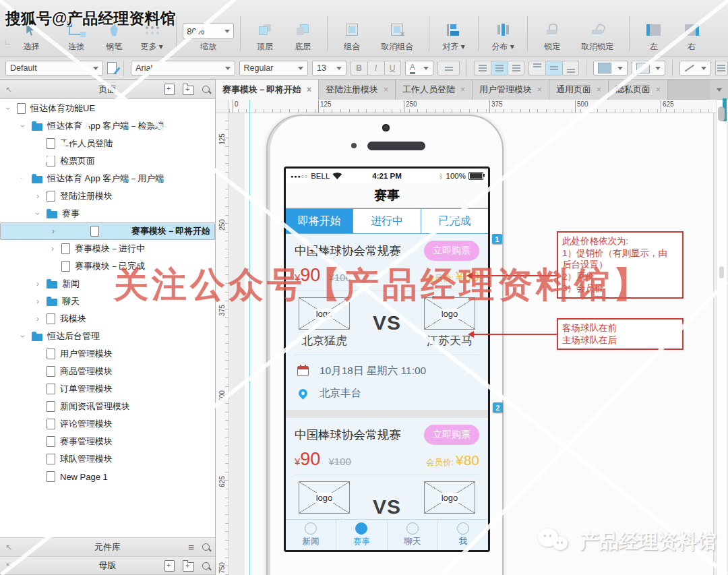 This screenshot has width=728, height=575. Describe the element at coordinates (537, 68) in the screenshot. I see `align-text-top-button` at that location.